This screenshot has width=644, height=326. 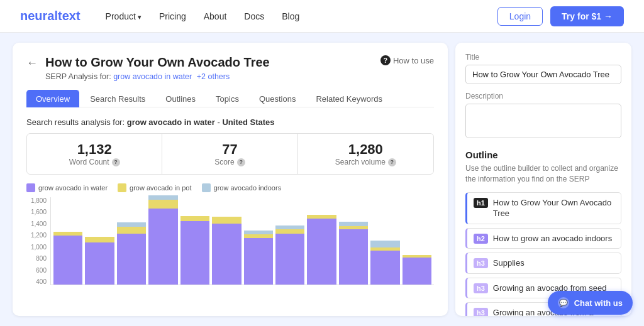 What do you see at coordinates (75, 122) in the screenshot?
I see `analysis-prefix: Search results analysis for:` at bounding box center [75, 122].